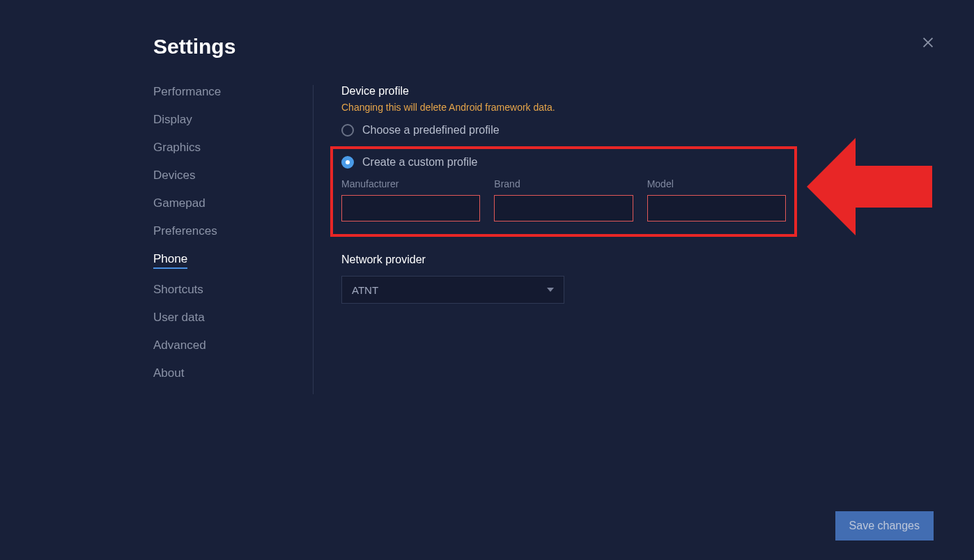 This screenshot has height=560, width=974. Describe the element at coordinates (419, 162) in the screenshot. I see `radio-label: Create a custom profile` at that location.